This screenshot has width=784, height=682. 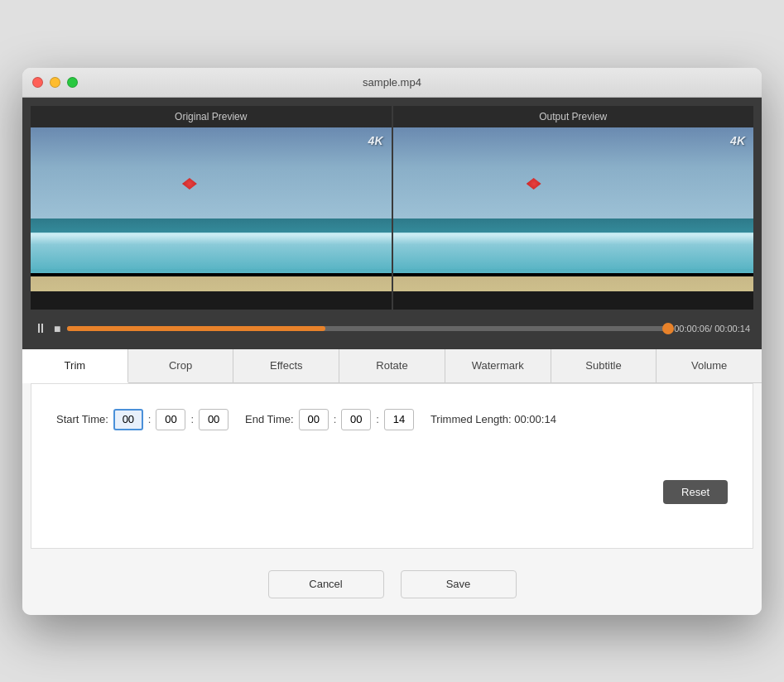 What do you see at coordinates (368, 329) in the screenshot?
I see `progress-bar` at bounding box center [368, 329].